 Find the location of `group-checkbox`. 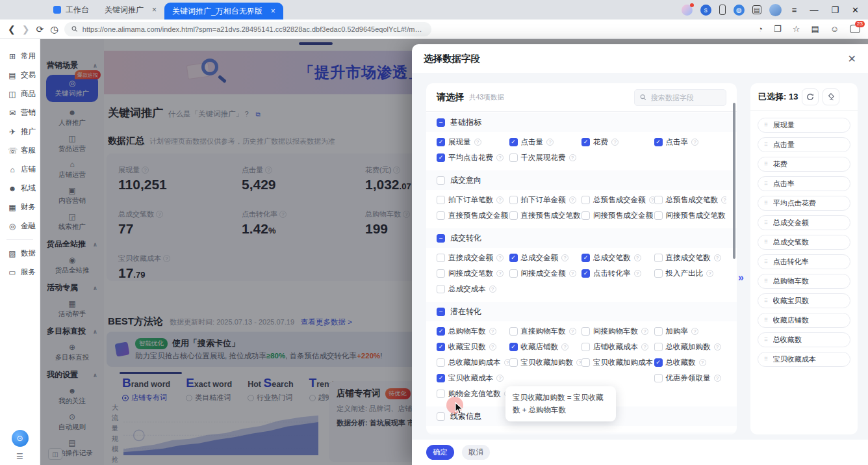

group-checkbox is located at coordinates (440, 181).